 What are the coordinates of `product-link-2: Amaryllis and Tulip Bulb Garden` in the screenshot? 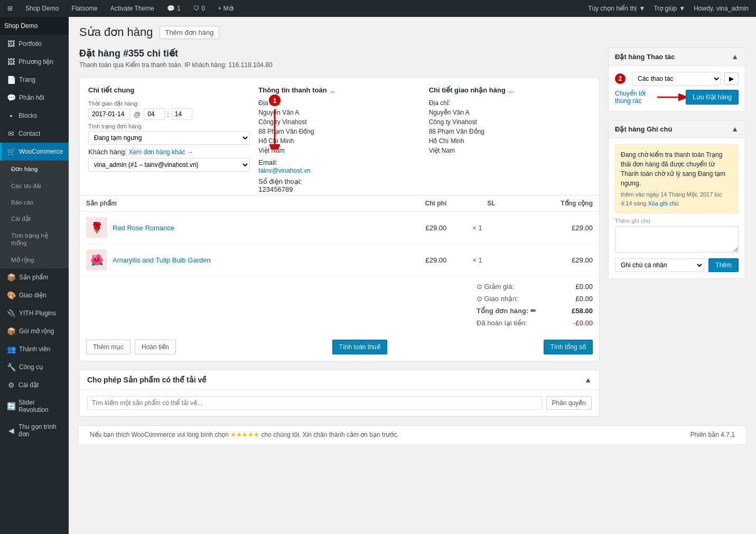 It's located at (162, 260).